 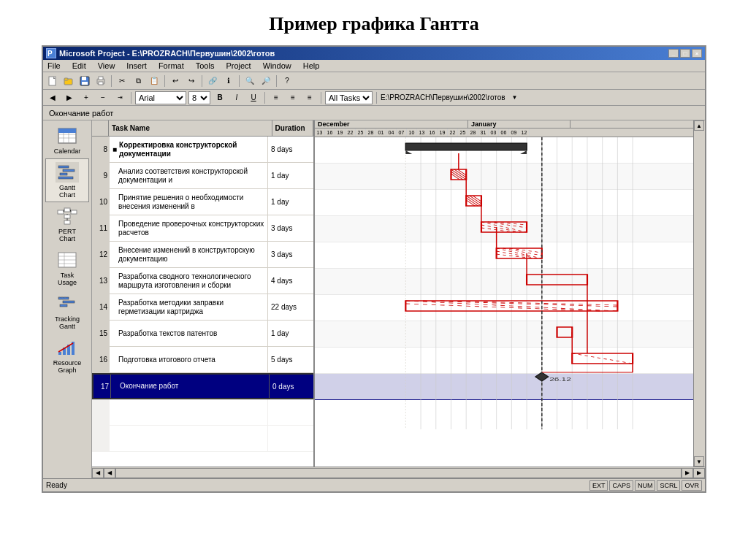 What do you see at coordinates (69, 81) in the screenshot?
I see `open-button` at bounding box center [69, 81].